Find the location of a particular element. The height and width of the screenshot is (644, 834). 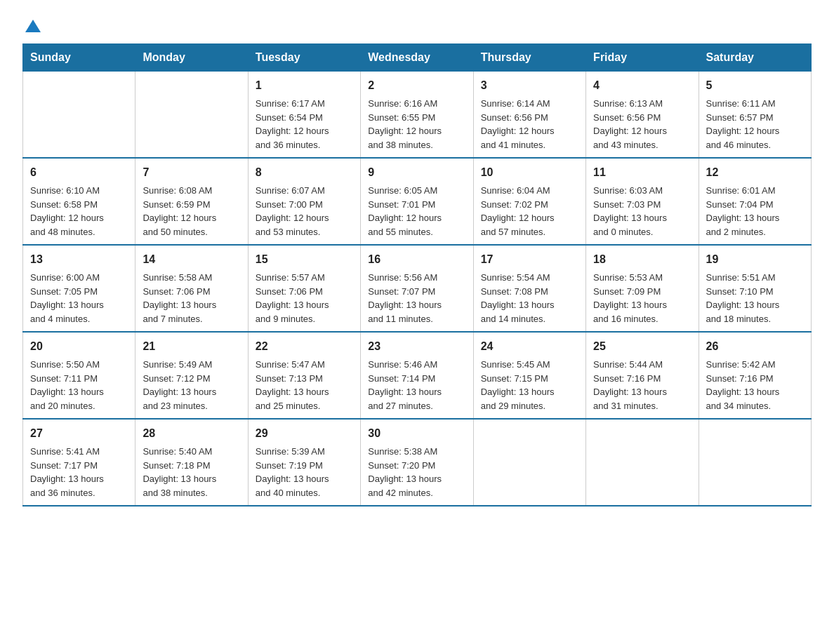

calendar-day-cell: 16Sunrise: 5:56 AM Sunset: 7:07 PM Dayli… is located at coordinates (417, 288).